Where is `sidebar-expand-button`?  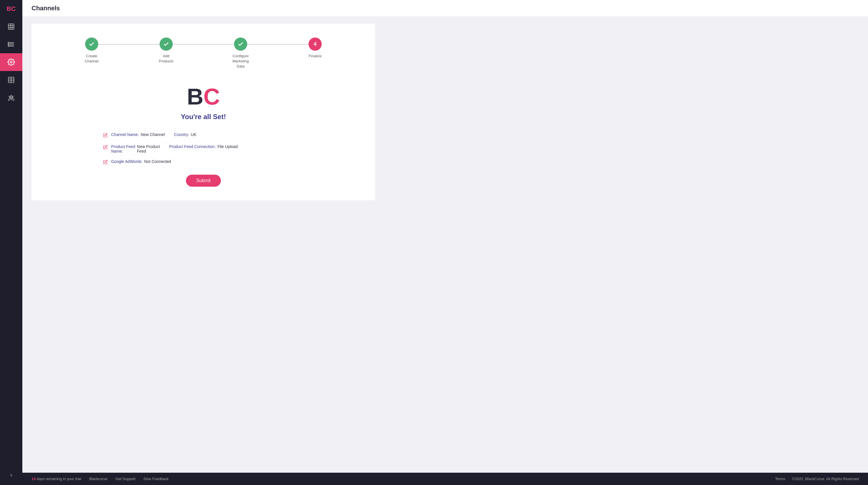
sidebar-expand-button is located at coordinates (11, 475).